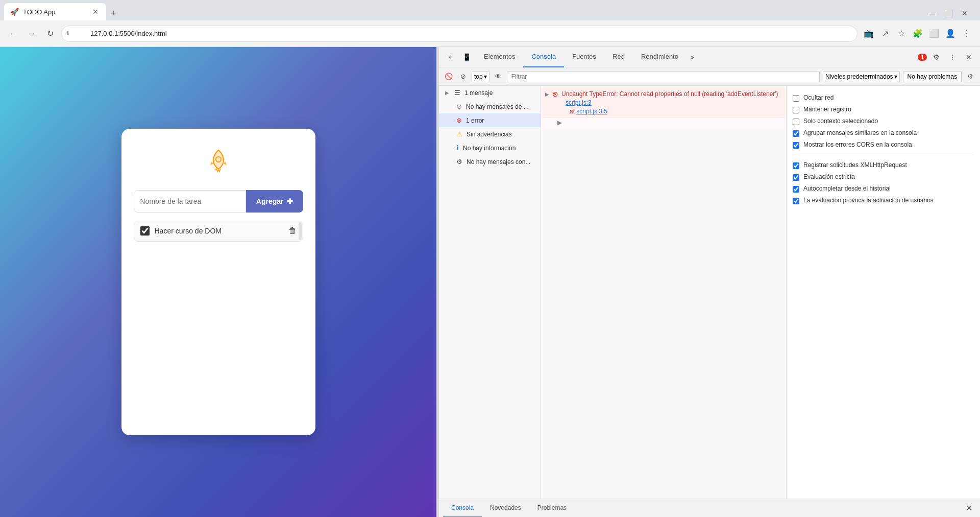 Image resolution: width=980 pixels, height=517 pixels. What do you see at coordinates (970, 77) in the screenshot?
I see `console-settings-icon: ⚙` at bounding box center [970, 77].